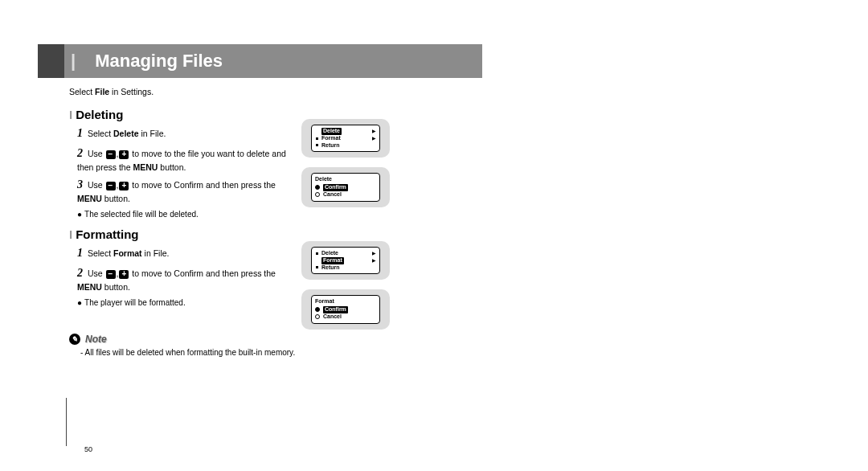 The width and height of the screenshot is (868, 471). What do you see at coordinates (276, 115) in the screenshot?
I see `section-heading-deleting: IDeleting` at bounding box center [276, 115].